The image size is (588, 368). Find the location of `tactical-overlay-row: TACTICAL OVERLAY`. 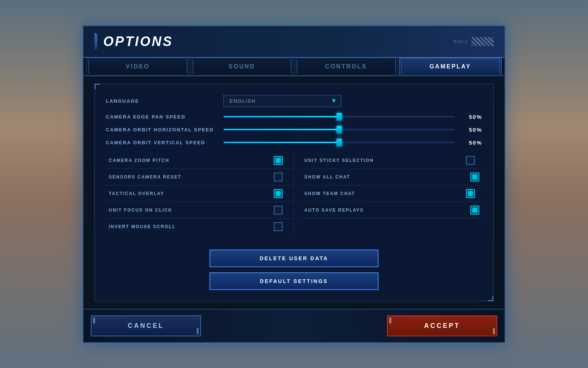

tactical-overlay-row: TACTICAL OVERLAY is located at coordinates (200, 194).